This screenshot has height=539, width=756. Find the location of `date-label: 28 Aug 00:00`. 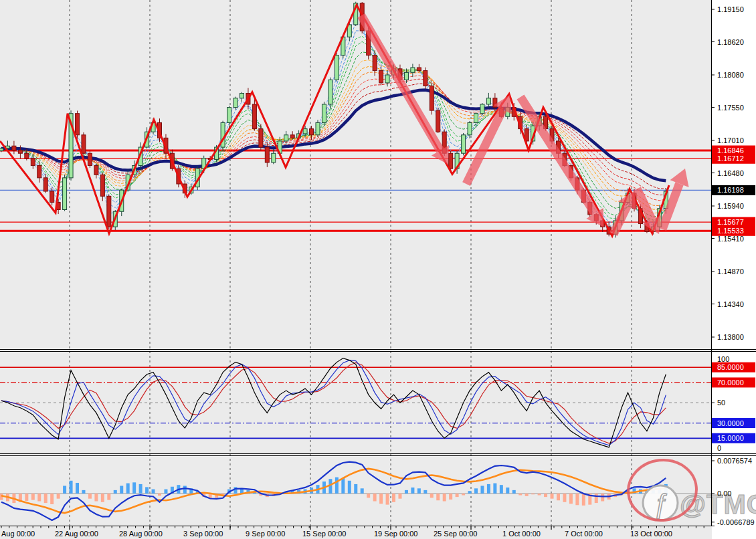

date-label: 28 Aug 00:00 is located at coordinates (140, 534).